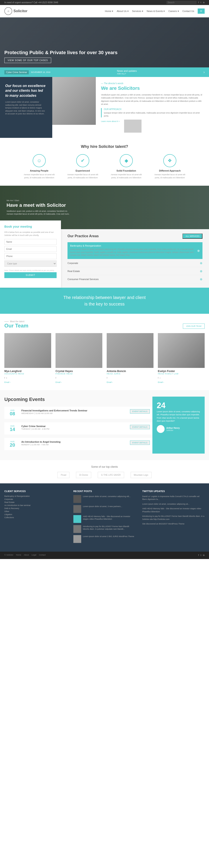 Image resolution: width=209 pixels, height=868 pixels. What do you see at coordinates (30, 254) in the screenshot?
I see `booking-box: Book your meeting Fill in below form as …` at bounding box center [30, 254].